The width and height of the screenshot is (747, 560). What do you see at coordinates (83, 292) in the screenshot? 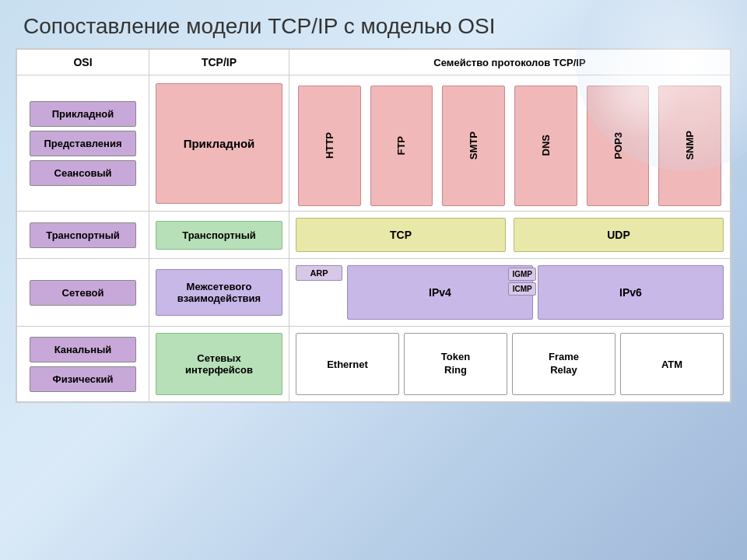
I see `osi-network-cell: Сетевой` at bounding box center [83, 292].